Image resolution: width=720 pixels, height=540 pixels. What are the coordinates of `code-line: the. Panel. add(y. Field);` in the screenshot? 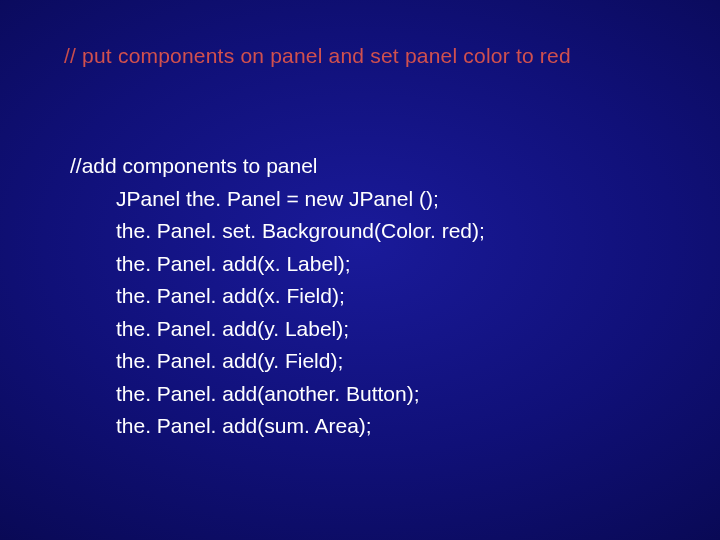 It's located at (278, 362).